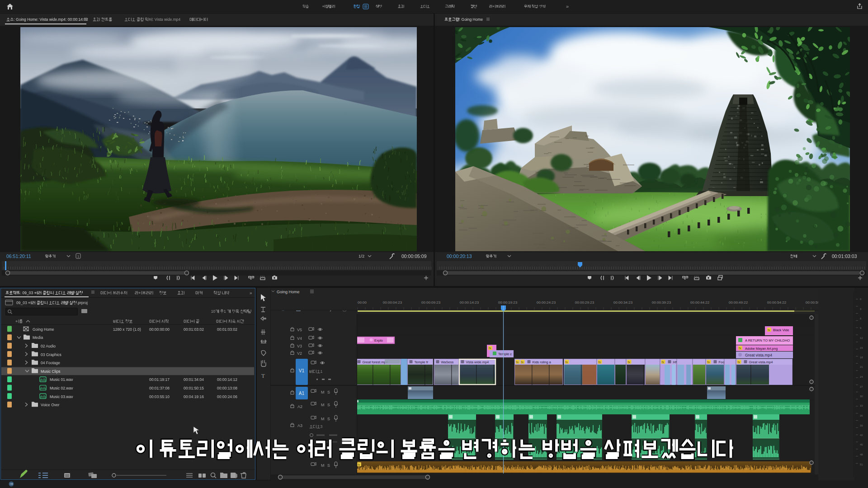  I want to click on svg-text: 06:51:20:11, so click(19, 256).